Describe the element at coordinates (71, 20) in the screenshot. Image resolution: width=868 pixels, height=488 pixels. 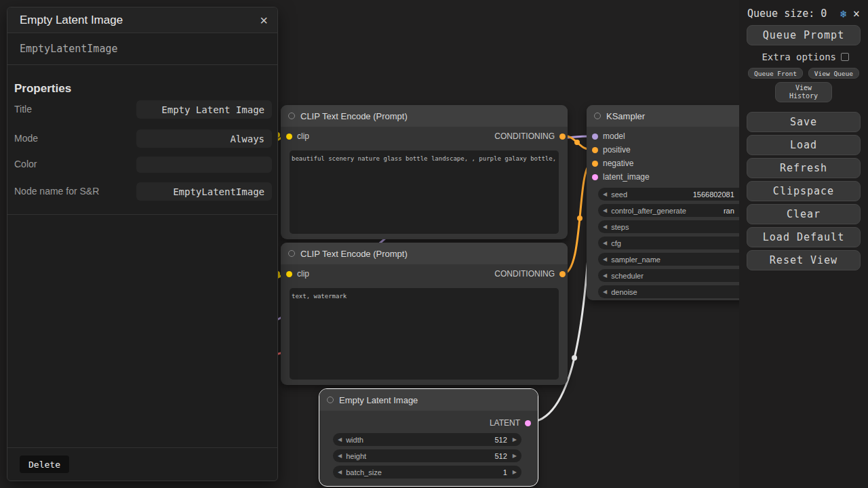
I see `properties-title: Empty Latent Image` at that location.